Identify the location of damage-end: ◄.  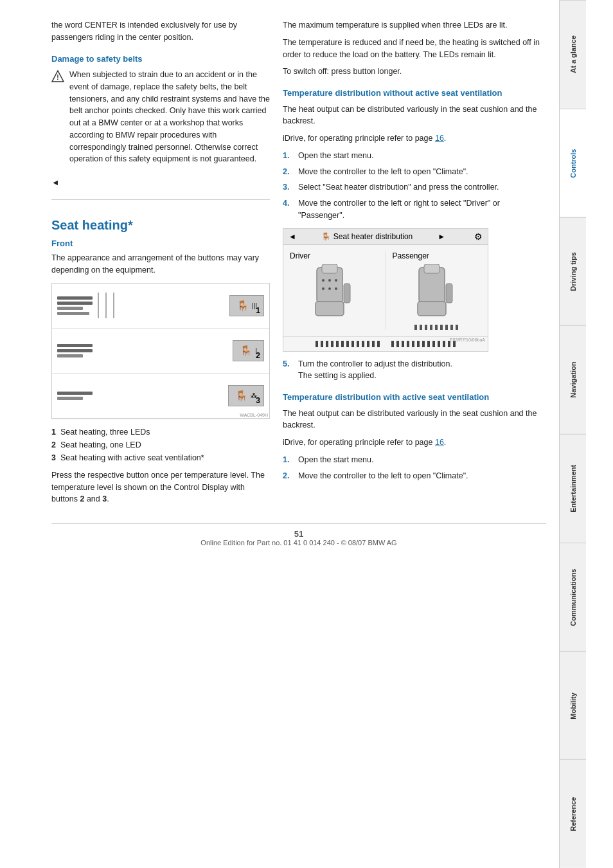
(161, 183).